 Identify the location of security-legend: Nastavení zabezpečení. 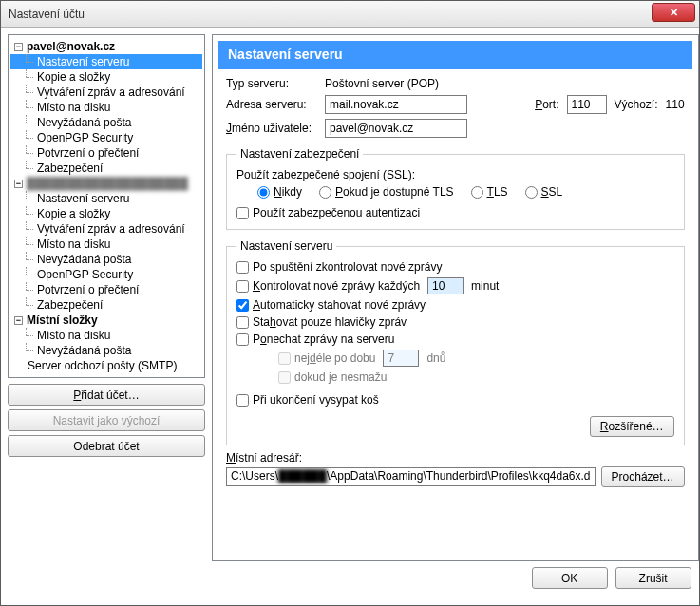
(300, 154).